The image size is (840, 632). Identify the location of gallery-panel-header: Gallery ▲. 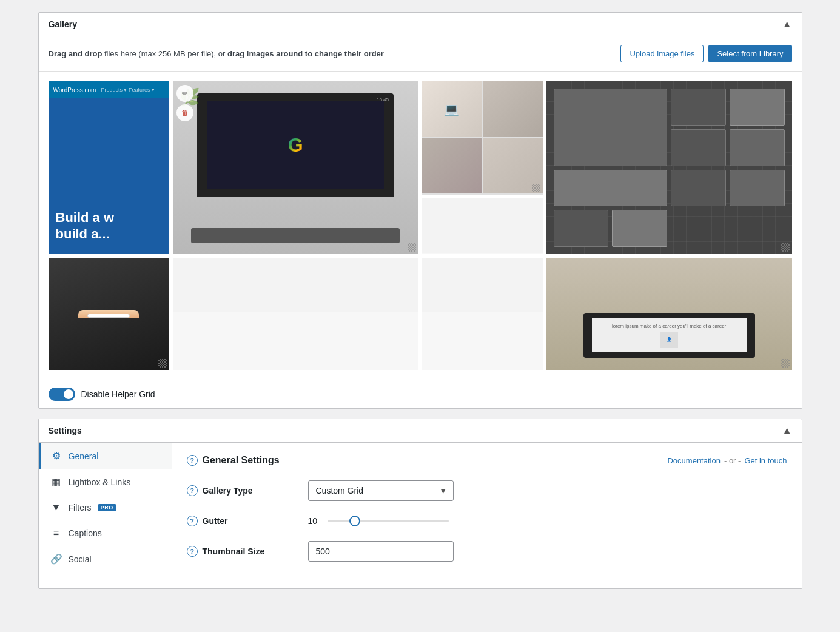
(420, 24).